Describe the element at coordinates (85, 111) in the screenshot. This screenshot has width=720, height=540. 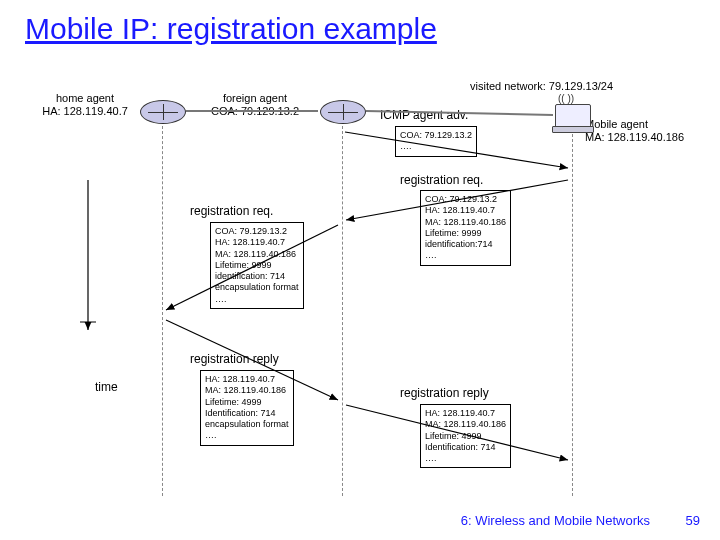
I see `home-agent-addr: HA: 128.119.40.7` at that location.